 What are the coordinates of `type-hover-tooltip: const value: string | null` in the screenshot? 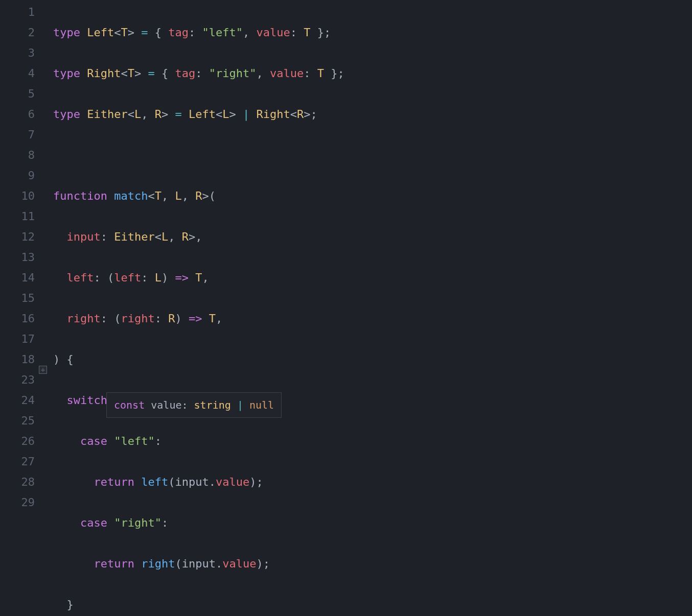 It's located at (194, 405).